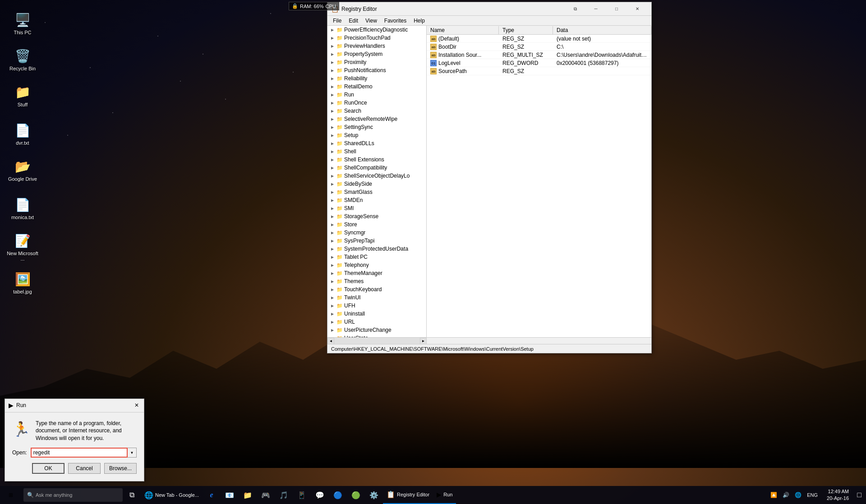  I want to click on run-ok-button: OK, so click(48, 468).